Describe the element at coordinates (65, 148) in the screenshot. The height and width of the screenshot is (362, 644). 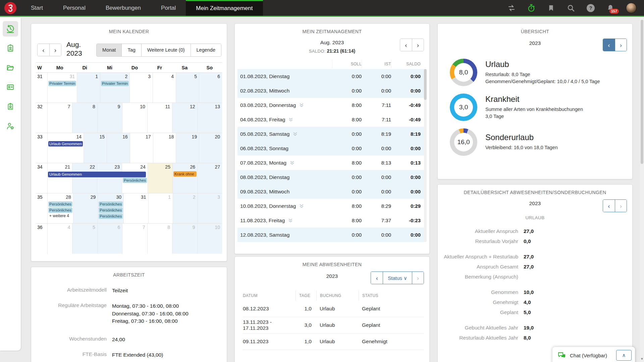
I see `calendar-day: 14 Urlaub Genommen` at that location.